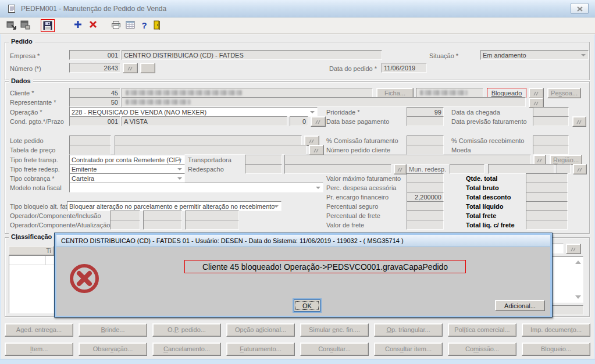  What do you see at coordinates (130, 68) in the screenshot?
I see `numero-lookup-button` at bounding box center [130, 68].